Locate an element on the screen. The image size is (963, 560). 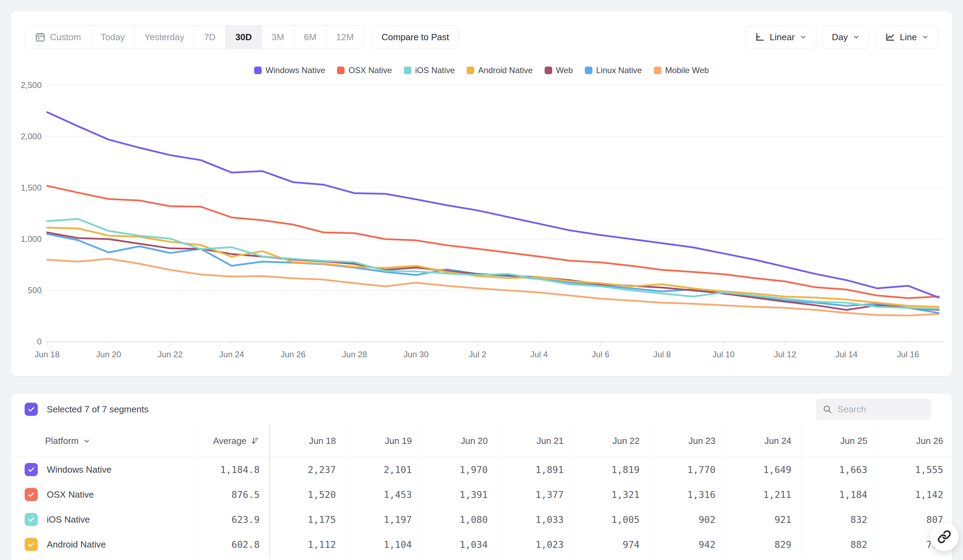
x-axis-label: Jul 14 is located at coordinates (846, 354).